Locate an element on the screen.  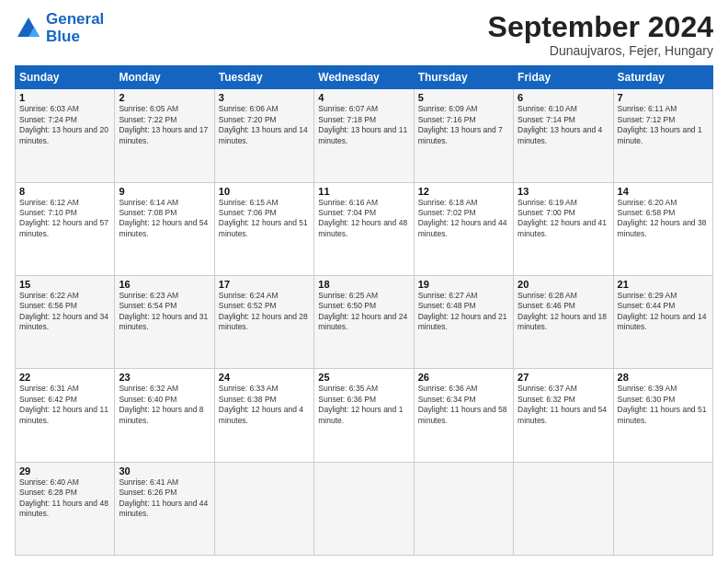
day-info: Sunrise: 6:03 AMSunset: 7:24 PMDaylight:… is located at coordinates (64, 125).